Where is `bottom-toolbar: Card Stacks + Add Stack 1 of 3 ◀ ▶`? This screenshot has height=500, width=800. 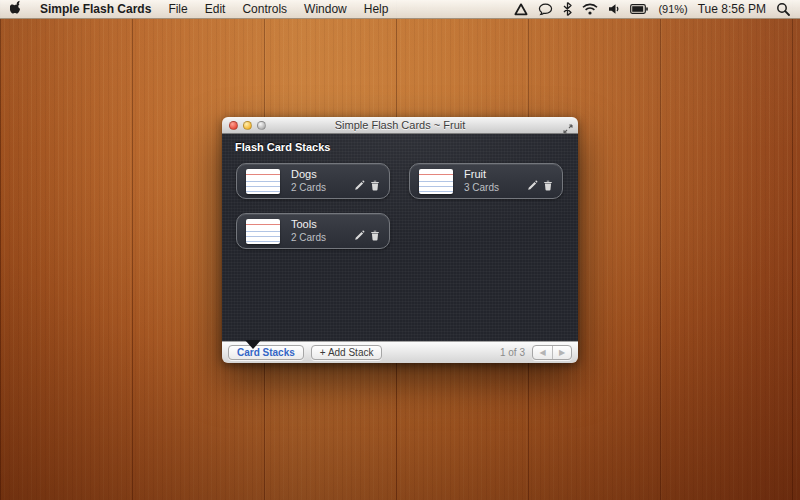 bottom-toolbar: Card Stacks + Add Stack 1 of 3 ◀ ▶ is located at coordinates (400, 352).